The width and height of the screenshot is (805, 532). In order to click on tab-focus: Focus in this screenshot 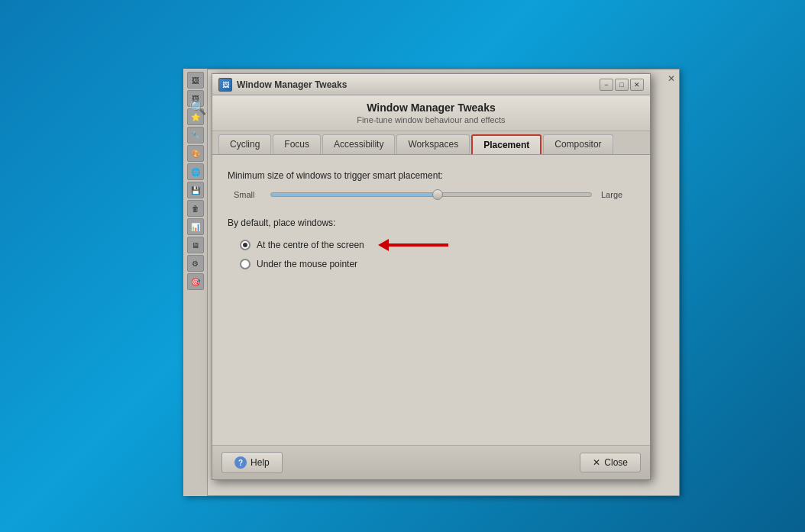, I will do `click(296, 144)`.